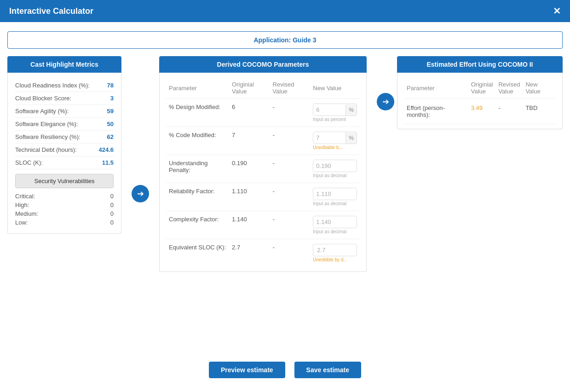  Describe the element at coordinates (482, 111) in the screenshot. I see `effort-orig: 3.49` at that location.